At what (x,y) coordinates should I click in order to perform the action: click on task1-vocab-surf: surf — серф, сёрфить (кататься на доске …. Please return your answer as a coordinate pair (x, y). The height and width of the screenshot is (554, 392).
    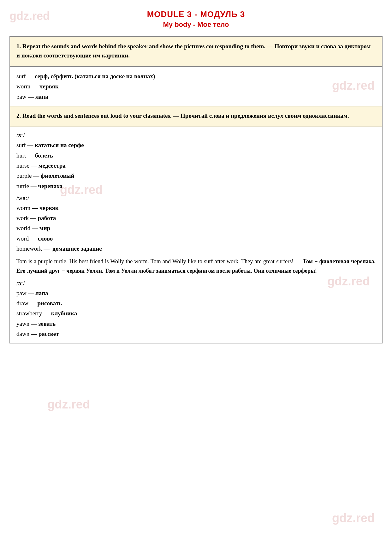
    Looking at the image, I should click on (196, 76).